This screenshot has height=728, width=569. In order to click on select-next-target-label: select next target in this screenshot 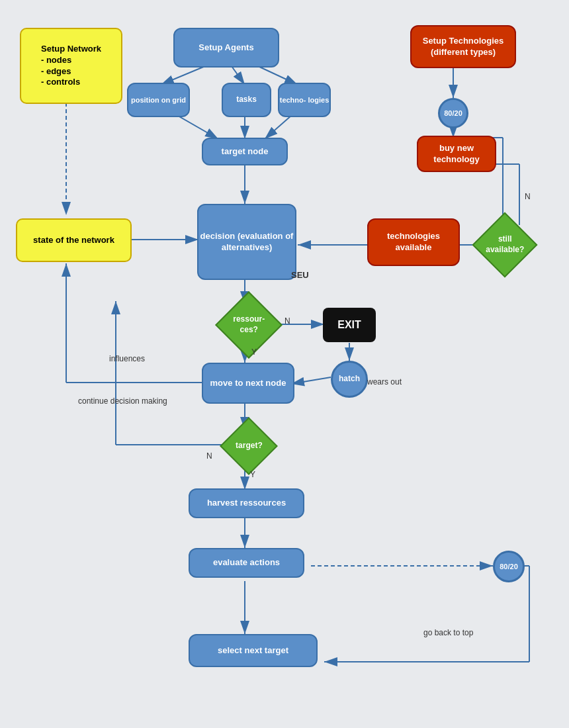, I will do `click(253, 651)`.